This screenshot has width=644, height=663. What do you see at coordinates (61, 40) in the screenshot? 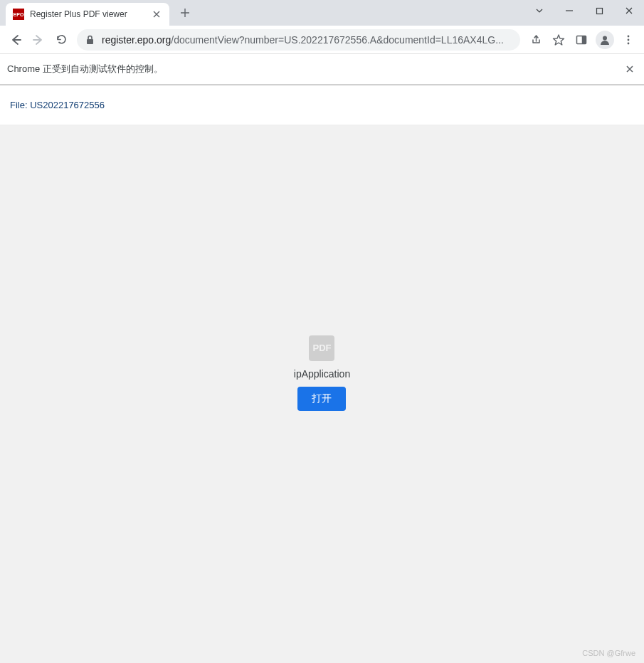
I see `reload-button` at bounding box center [61, 40].